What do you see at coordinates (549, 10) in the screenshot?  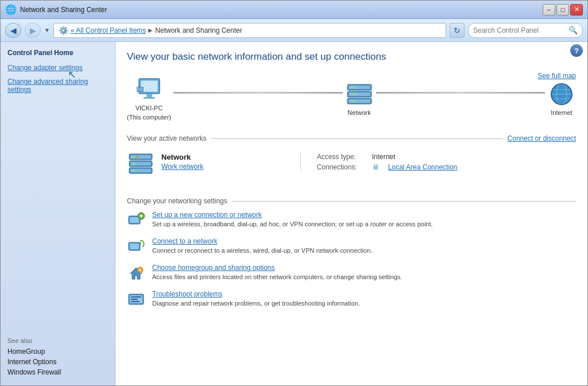 I see `minimize-button: −` at bounding box center [549, 10].